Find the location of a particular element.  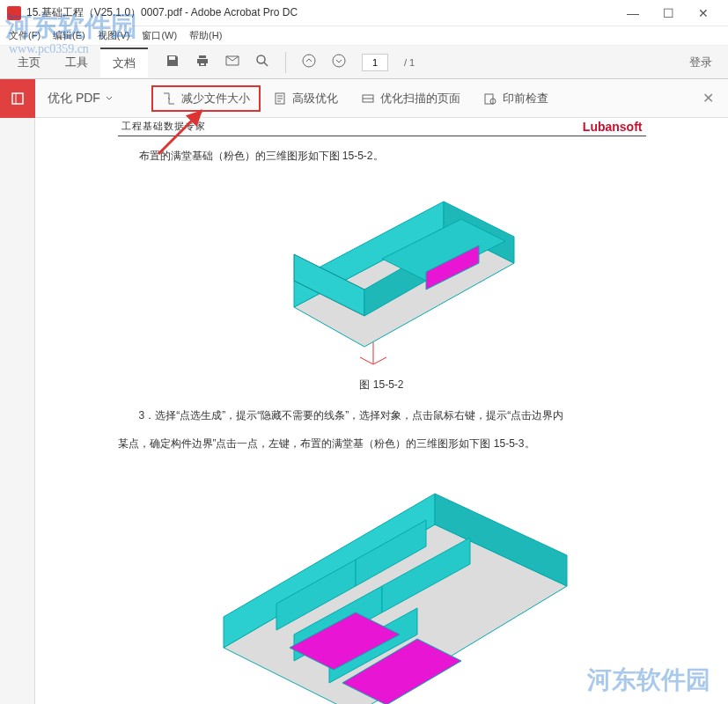

page-up-icon is located at coordinates (309, 62).